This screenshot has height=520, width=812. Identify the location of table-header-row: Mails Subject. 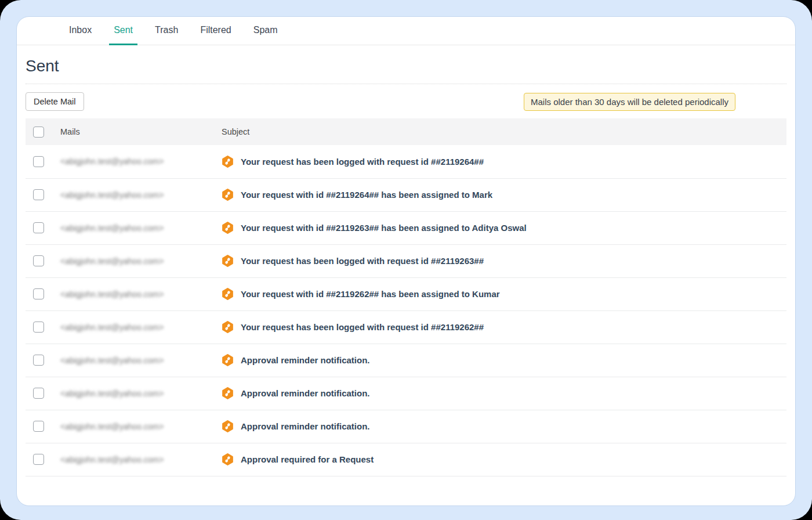
(406, 132).